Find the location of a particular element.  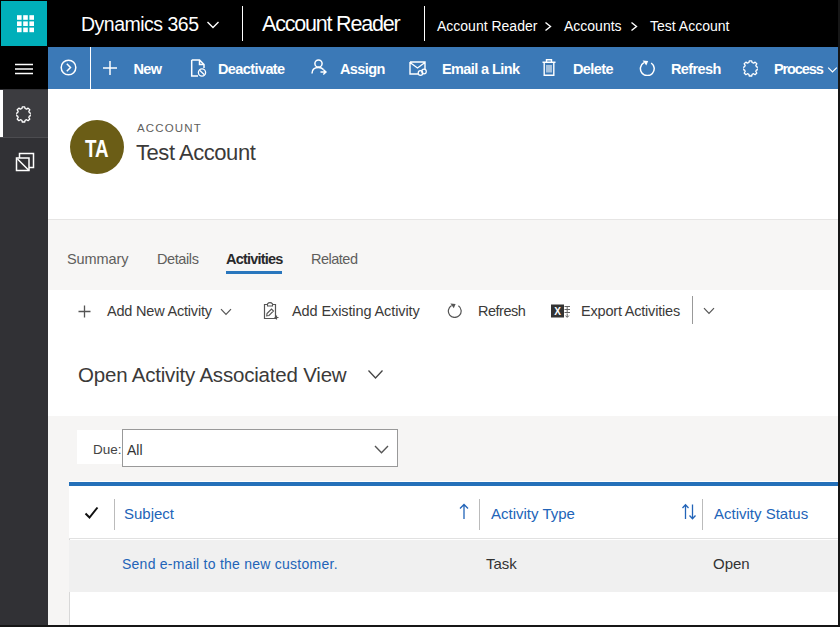

svg-text: X is located at coordinates (558, 312).